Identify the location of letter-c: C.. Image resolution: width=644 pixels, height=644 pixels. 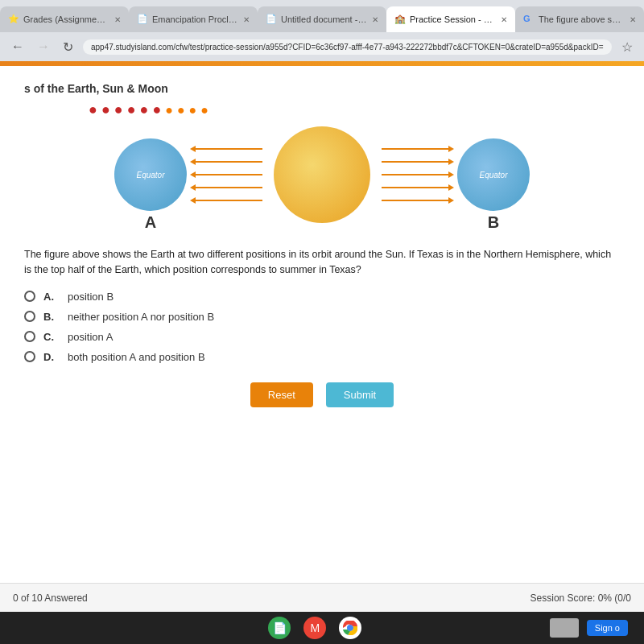
(52, 336).